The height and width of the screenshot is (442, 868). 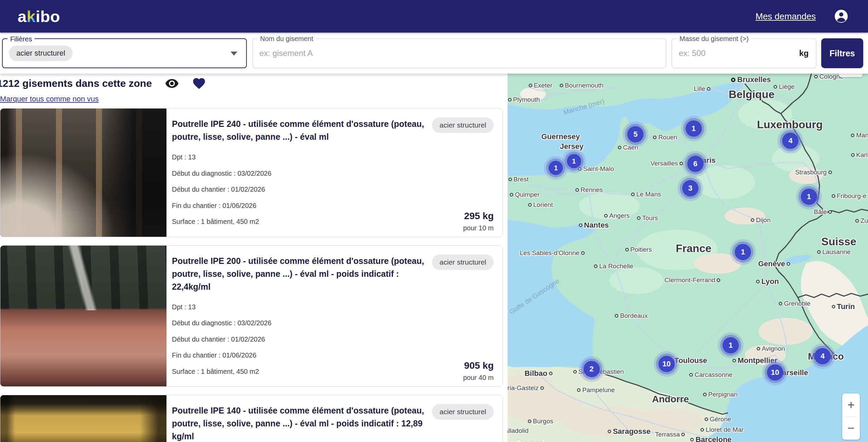 What do you see at coordinates (851, 75) in the screenshot?
I see `map-control-partial` at bounding box center [851, 75].